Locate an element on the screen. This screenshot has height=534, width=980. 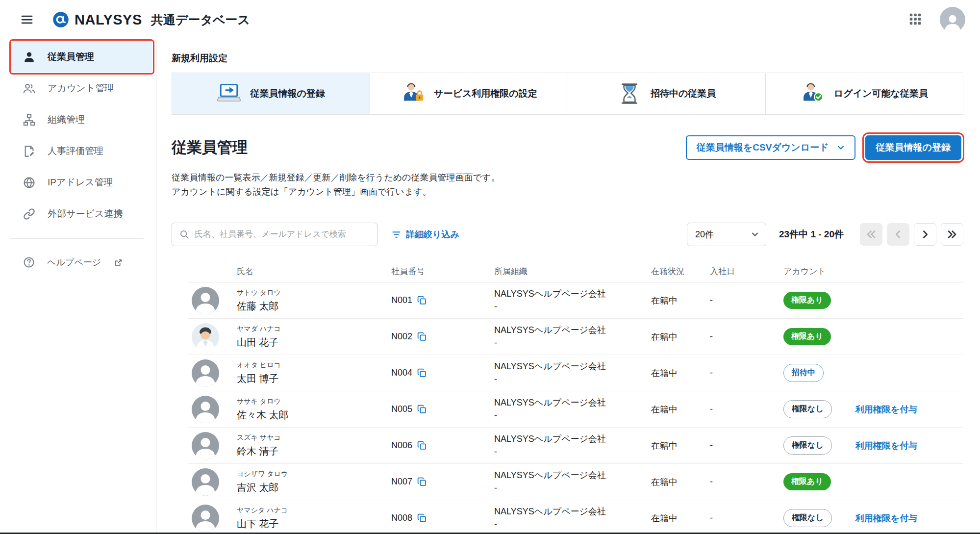
employee-kana: ヤマシタ ハナコ is located at coordinates (314, 510).